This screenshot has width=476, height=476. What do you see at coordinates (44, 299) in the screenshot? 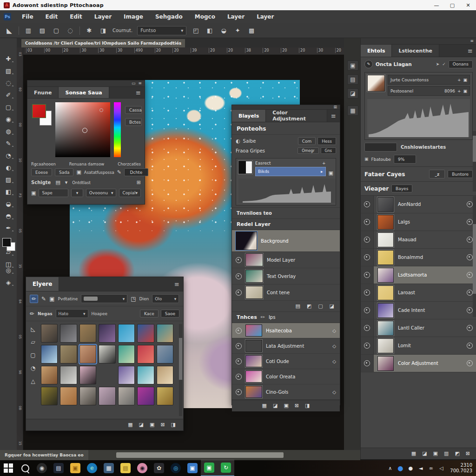
I see `pen-icon: ✎` at bounding box center [44, 299].